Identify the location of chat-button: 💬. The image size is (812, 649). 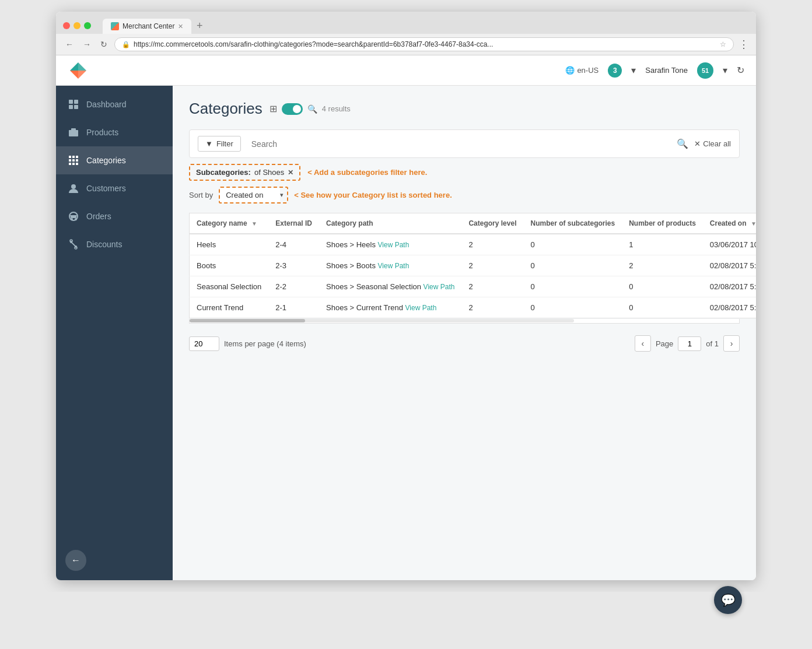
(728, 589).